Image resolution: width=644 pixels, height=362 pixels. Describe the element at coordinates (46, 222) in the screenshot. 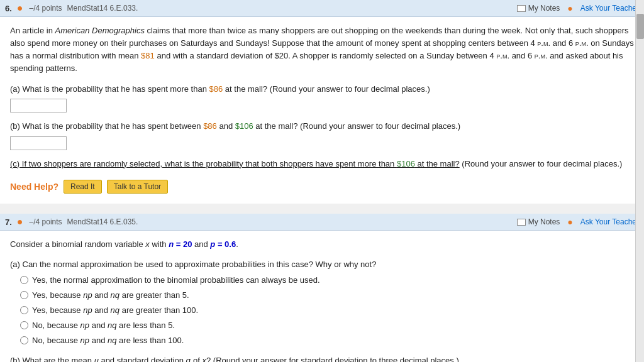

I see `question-7-points: –/4 points` at that location.